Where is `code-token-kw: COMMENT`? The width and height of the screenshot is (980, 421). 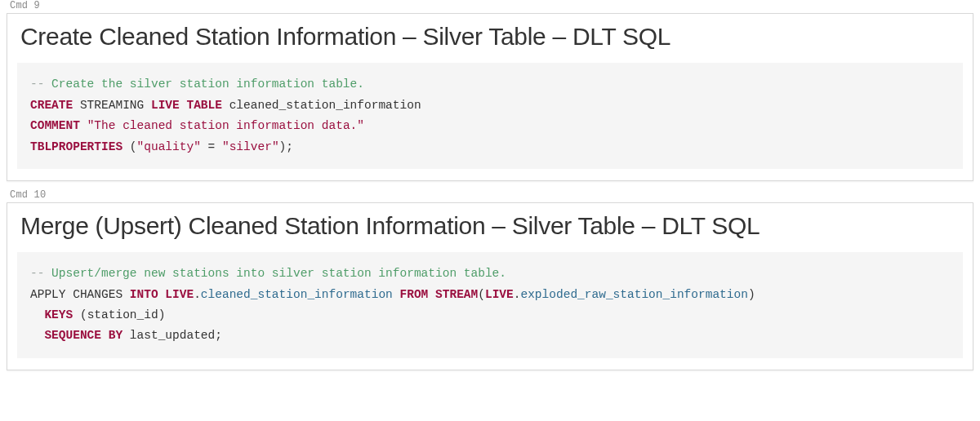 code-token-kw: COMMENT is located at coordinates (56, 126).